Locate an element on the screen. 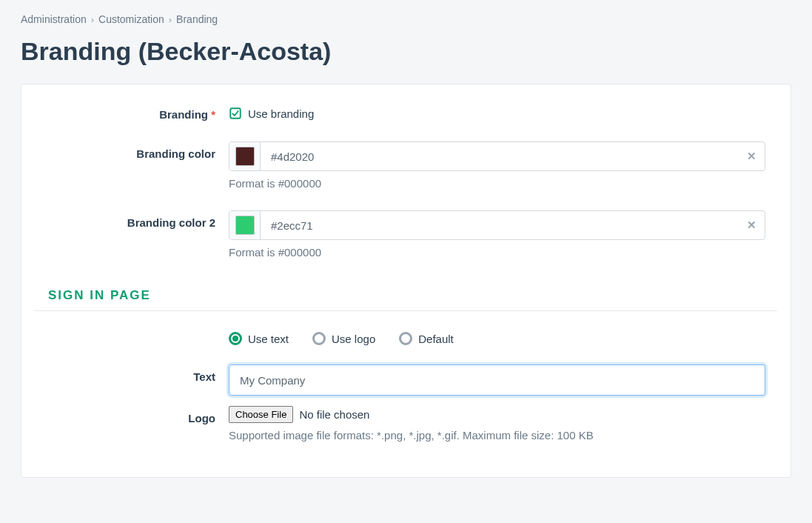 Image resolution: width=812 pixels, height=523 pixels. radio-use-text: Use text is located at coordinates (259, 339).